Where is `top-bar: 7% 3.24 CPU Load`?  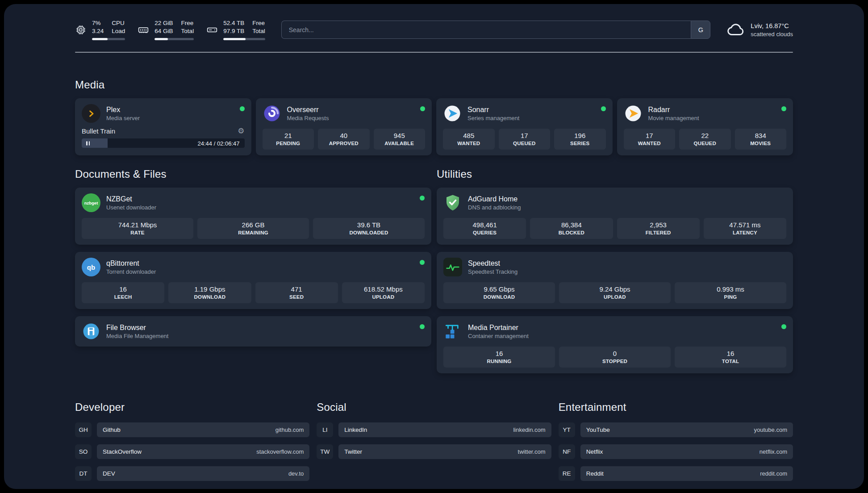 top-bar: 7% 3.24 CPU Load is located at coordinates (434, 22).